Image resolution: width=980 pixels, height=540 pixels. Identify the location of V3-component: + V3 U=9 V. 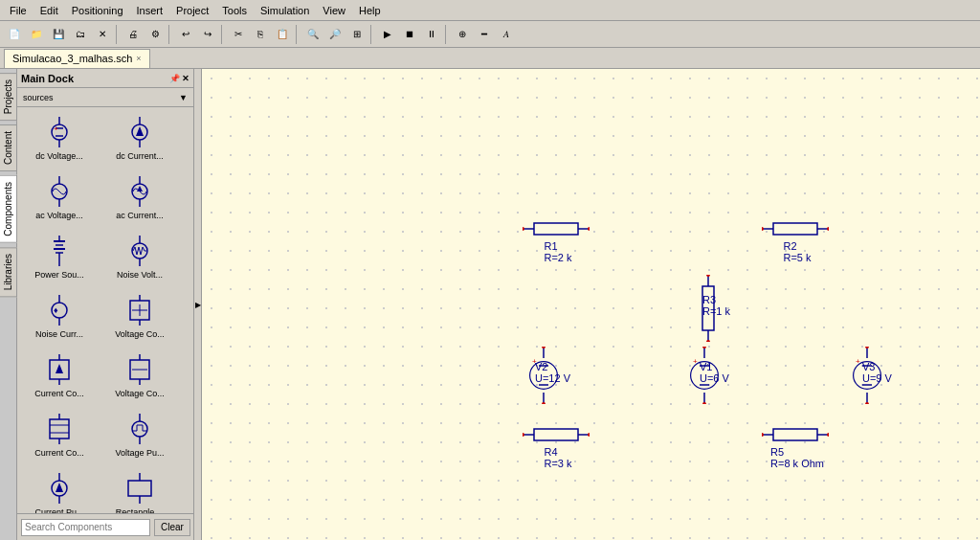
(867, 366).